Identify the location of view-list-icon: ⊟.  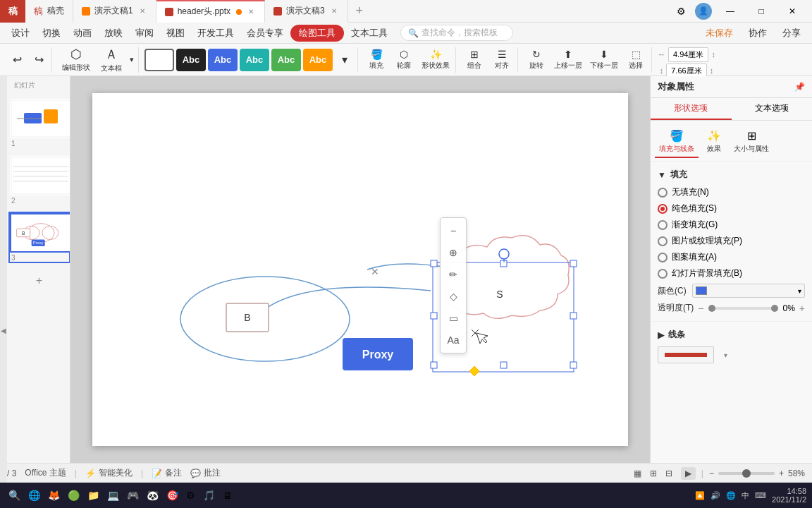
(669, 473).